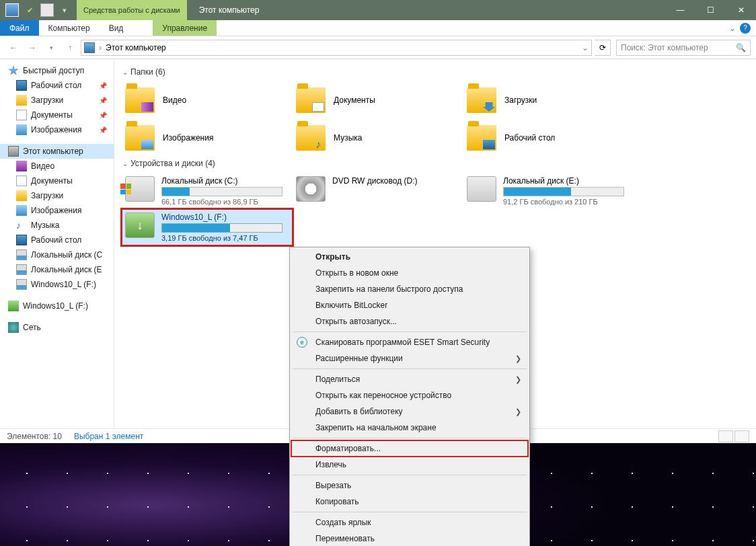 This screenshot has height=546, width=756. Describe the element at coordinates (410, 305) in the screenshot. I see `menu-bitlocker: Включить BitLocker` at that location.